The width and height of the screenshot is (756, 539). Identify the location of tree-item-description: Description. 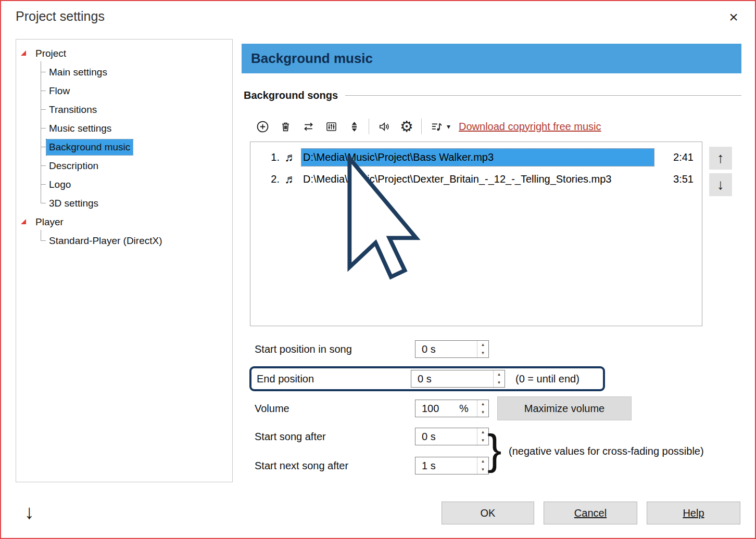
(124, 165).